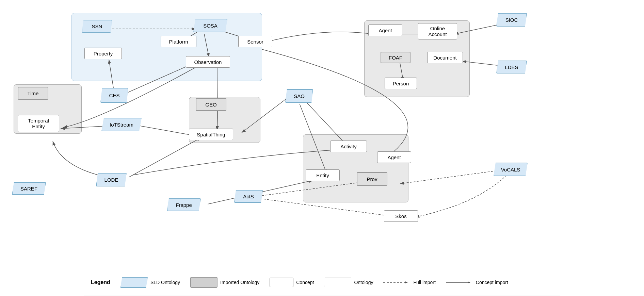 Image resolution: width=644 pixels, height=296 pixels. I want to click on legend-sld-label: SLD Ontology, so click(165, 282).